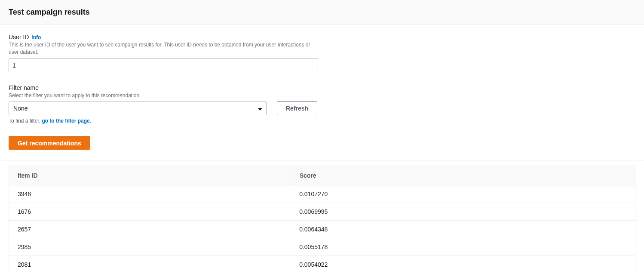 The width and height of the screenshot is (644, 271). I want to click on user-id-label-row: User ID Info, so click(322, 37).